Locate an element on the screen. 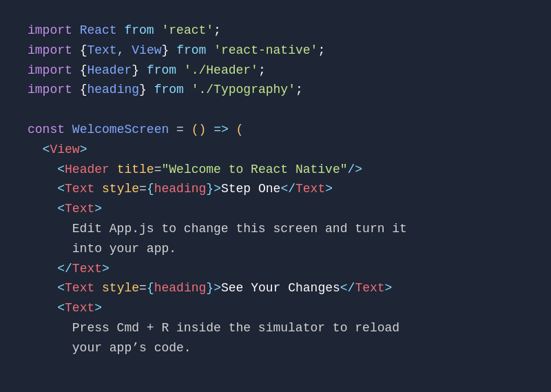 This screenshot has height=392, width=551. token-identifier: Header is located at coordinates (109, 70).